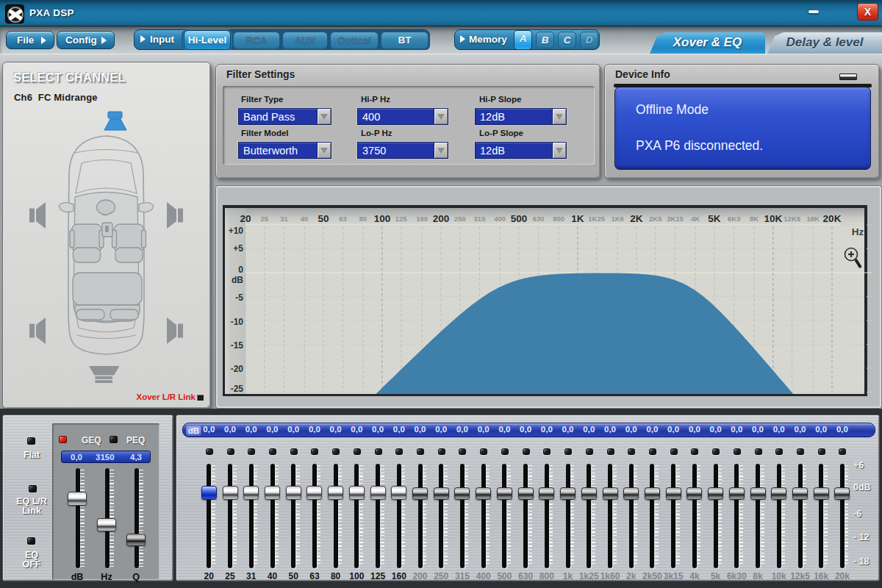 The image size is (882, 588). I want to click on svg-text: 5K, so click(714, 219).